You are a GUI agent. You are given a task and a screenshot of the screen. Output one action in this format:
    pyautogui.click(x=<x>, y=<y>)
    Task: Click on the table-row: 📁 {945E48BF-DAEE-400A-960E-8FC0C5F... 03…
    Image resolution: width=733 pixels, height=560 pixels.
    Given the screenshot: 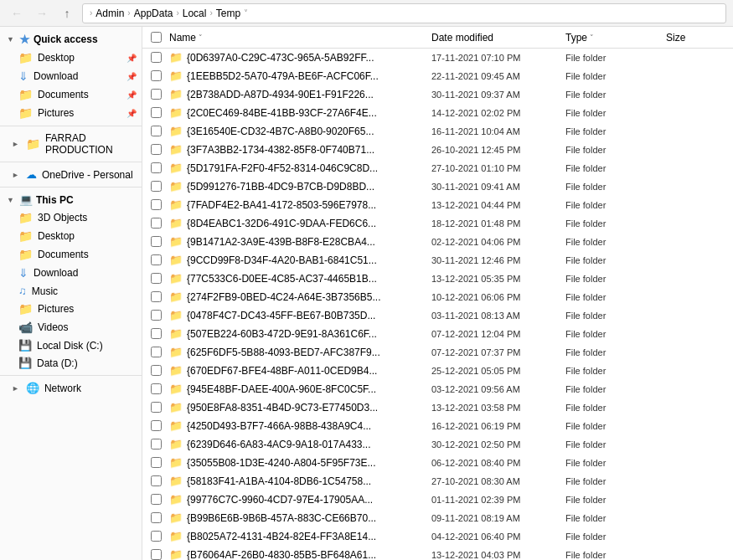 What is the action you would take?
    pyautogui.click(x=437, y=389)
    